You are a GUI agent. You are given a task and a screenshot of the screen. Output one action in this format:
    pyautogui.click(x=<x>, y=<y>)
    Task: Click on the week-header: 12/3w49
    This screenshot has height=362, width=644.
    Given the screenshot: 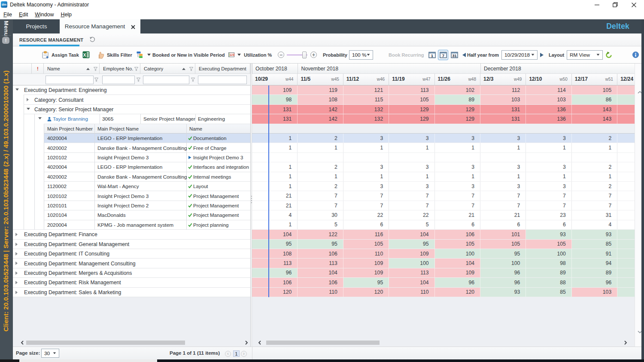 What is the action you would take?
    pyautogui.click(x=503, y=79)
    